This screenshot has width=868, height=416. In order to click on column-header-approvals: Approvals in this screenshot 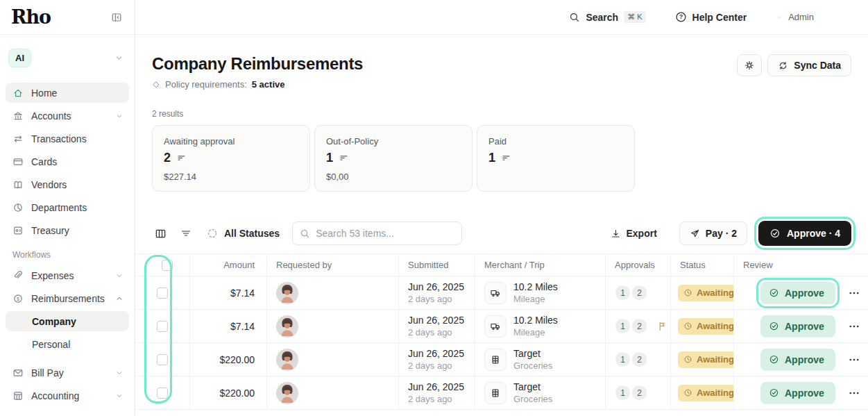, I will do `click(638, 265)`.